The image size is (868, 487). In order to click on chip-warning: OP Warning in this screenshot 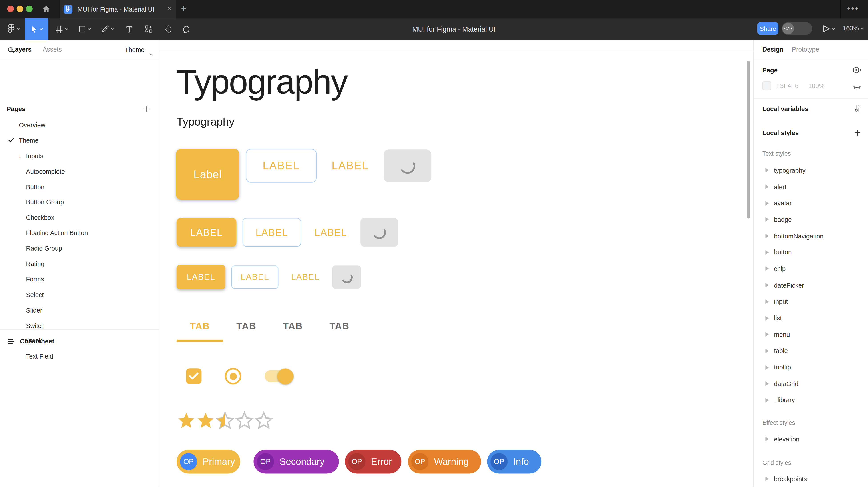, I will do `click(445, 461)`.